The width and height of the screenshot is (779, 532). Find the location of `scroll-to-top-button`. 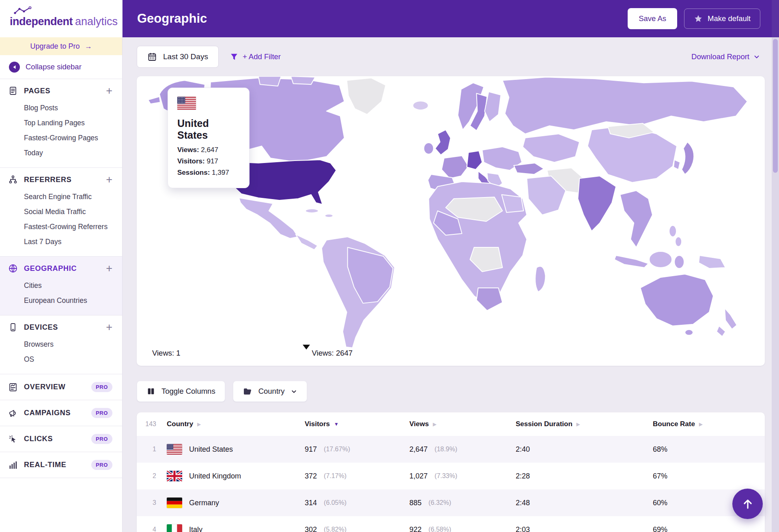

scroll-to-top-button is located at coordinates (747, 504).